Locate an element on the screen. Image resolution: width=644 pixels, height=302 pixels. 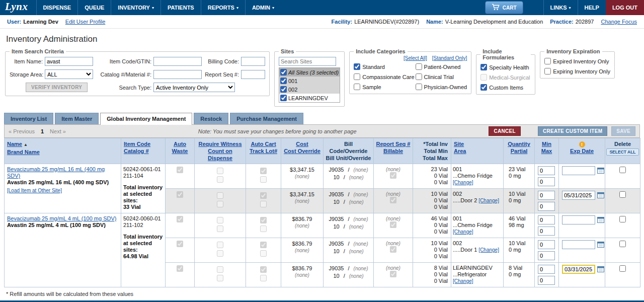
expiring-inventory-checkbox is located at coordinates (547, 71).